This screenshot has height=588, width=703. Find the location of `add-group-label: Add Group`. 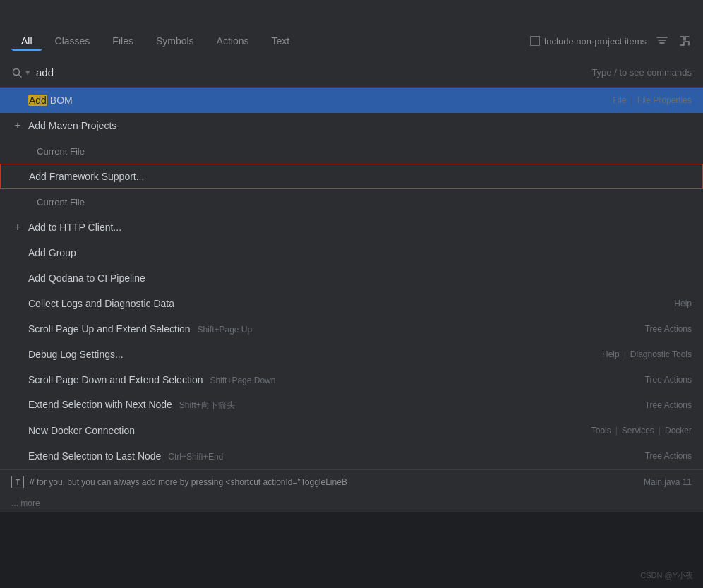

add-group-label: Add Group is located at coordinates (360, 253).